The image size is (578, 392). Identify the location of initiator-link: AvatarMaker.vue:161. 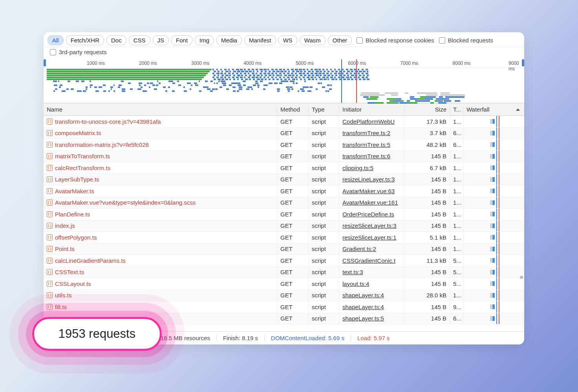
(370, 203).